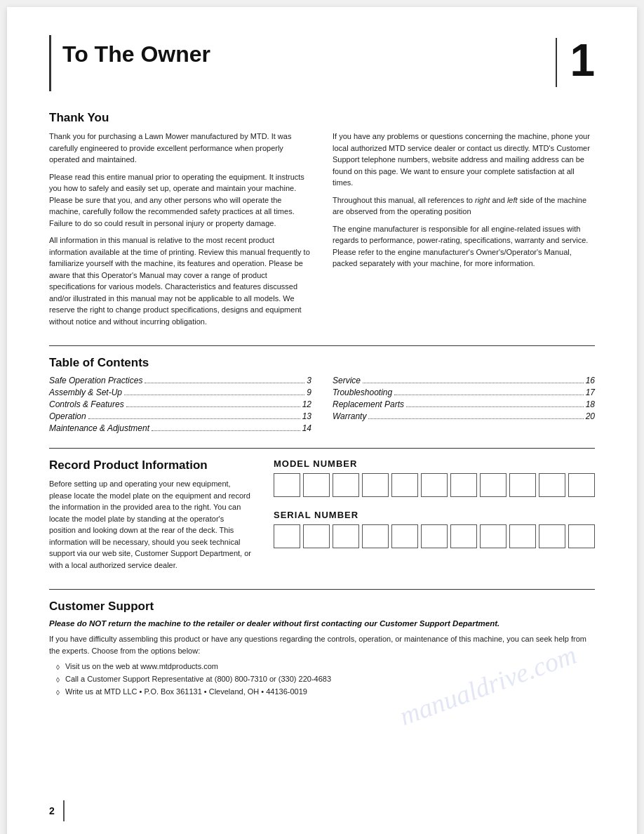 The height and width of the screenshot is (834, 644). What do you see at coordinates (464, 416) in the screenshot?
I see `toc-entry-8: Warranty 20` at bounding box center [464, 416].